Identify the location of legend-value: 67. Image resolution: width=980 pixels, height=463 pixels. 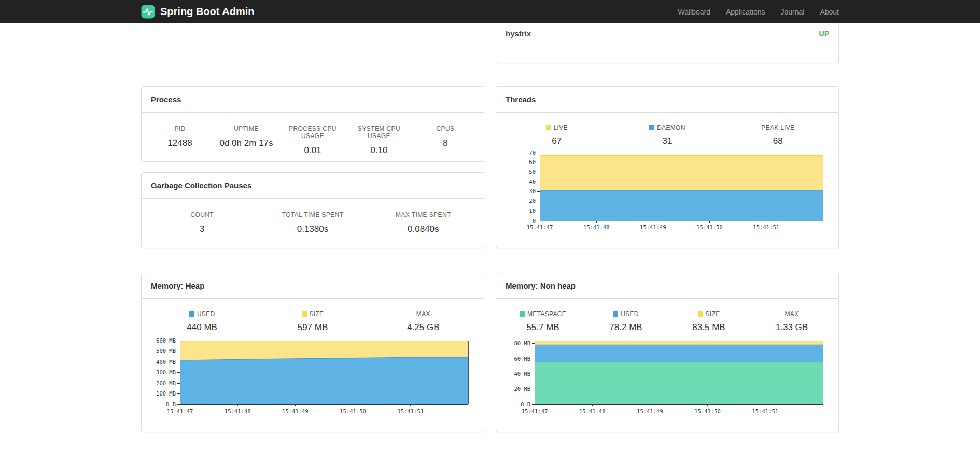
(557, 141).